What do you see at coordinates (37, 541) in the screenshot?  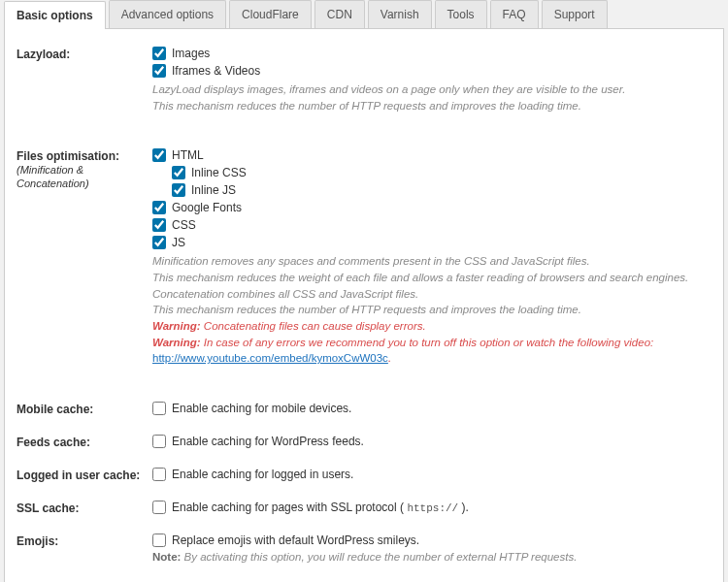 I see `emojis-title: Emojis:` at bounding box center [37, 541].